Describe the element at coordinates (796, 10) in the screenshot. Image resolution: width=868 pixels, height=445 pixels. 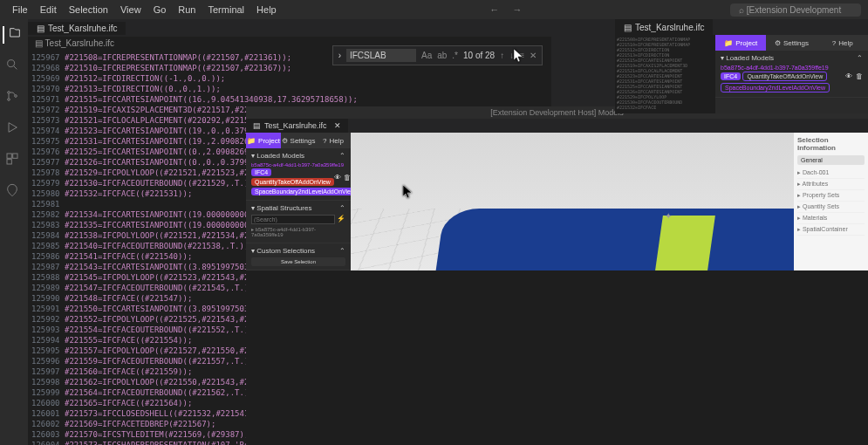
I see `search-box: ⌕ [Extension Development` at that location.